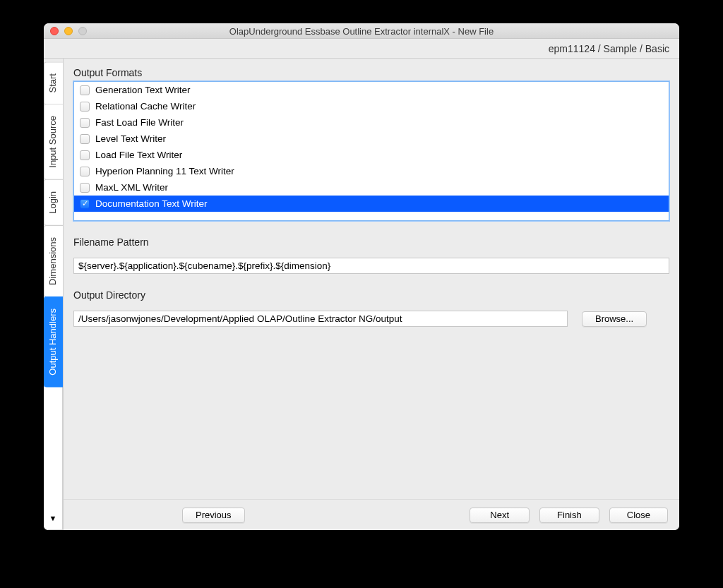  What do you see at coordinates (140, 123) in the screenshot?
I see `list-item-label: Fast Load File Writer` at bounding box center [140, 123].